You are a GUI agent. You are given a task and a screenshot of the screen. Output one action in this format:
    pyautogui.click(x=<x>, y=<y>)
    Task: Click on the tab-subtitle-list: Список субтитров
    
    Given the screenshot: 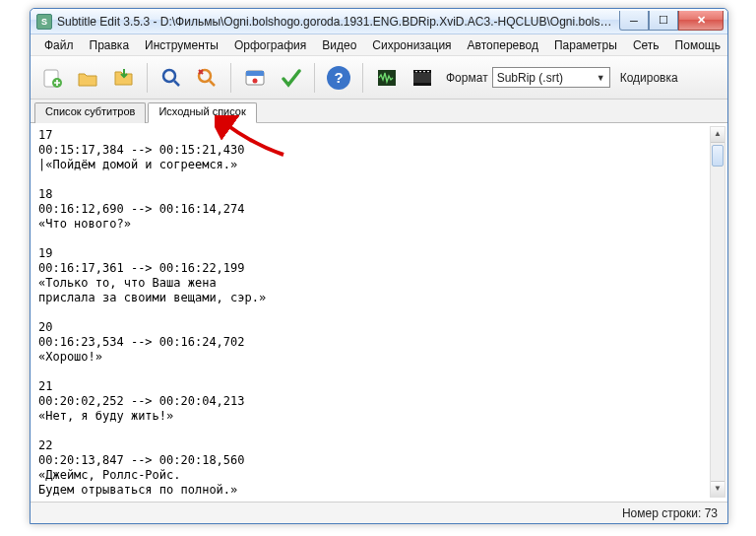 What is the action you would take?
    pyautogui.click(x=91, y=112)
    